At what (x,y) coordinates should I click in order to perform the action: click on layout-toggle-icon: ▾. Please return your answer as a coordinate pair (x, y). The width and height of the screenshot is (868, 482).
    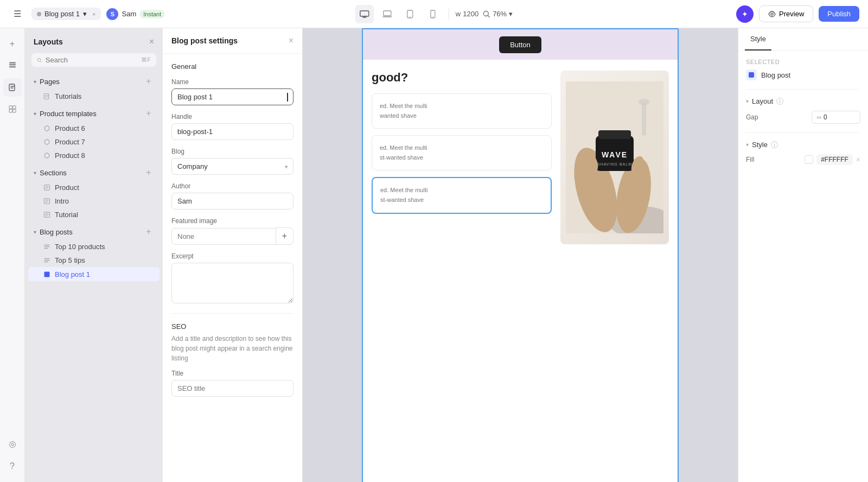
    Looking at the image, I should click on (748, 101).